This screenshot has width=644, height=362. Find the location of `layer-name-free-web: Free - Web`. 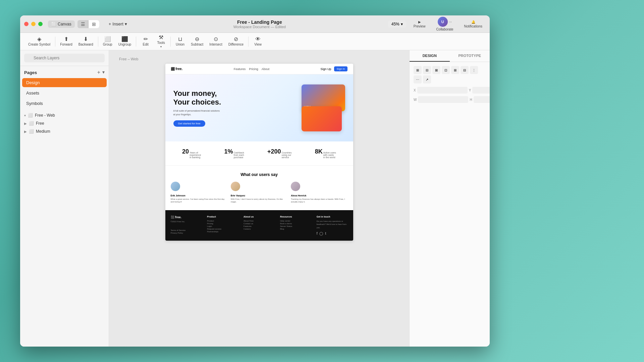

layer-name-free-web: Free - Web is located at coordinates (45, 115).